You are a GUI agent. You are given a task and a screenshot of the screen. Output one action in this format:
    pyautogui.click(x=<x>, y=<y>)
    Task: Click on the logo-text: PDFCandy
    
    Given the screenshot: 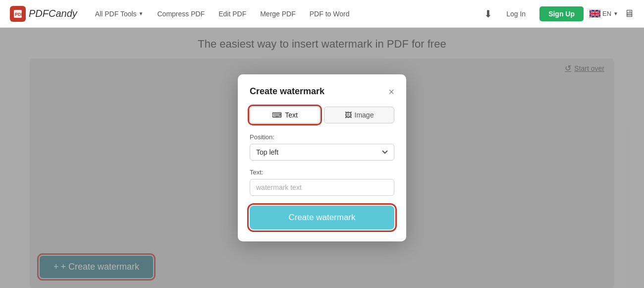 What is the action you would take?
    pyautogui.click(x=53, y=14)
    